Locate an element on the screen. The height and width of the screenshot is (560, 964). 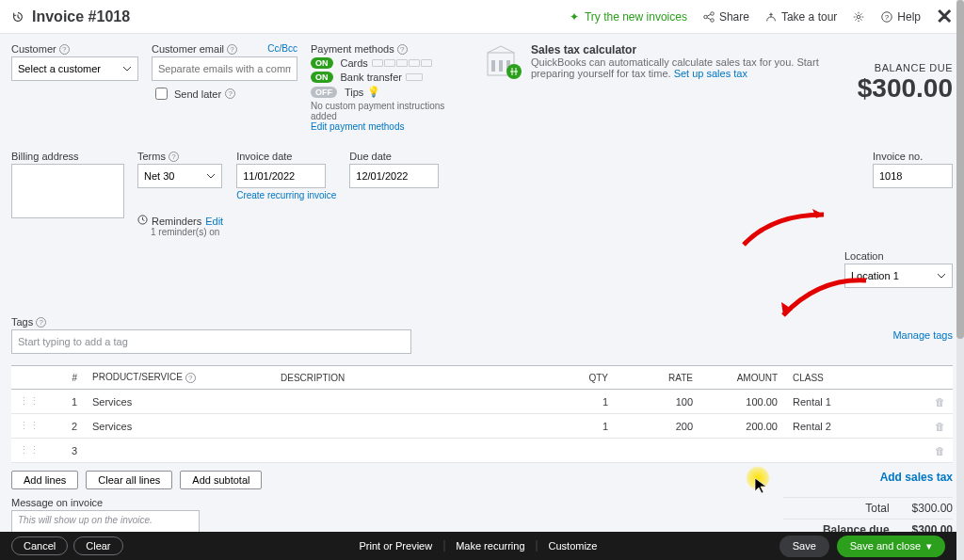
rate-cell: 100 is located at coordinates (658, 402).